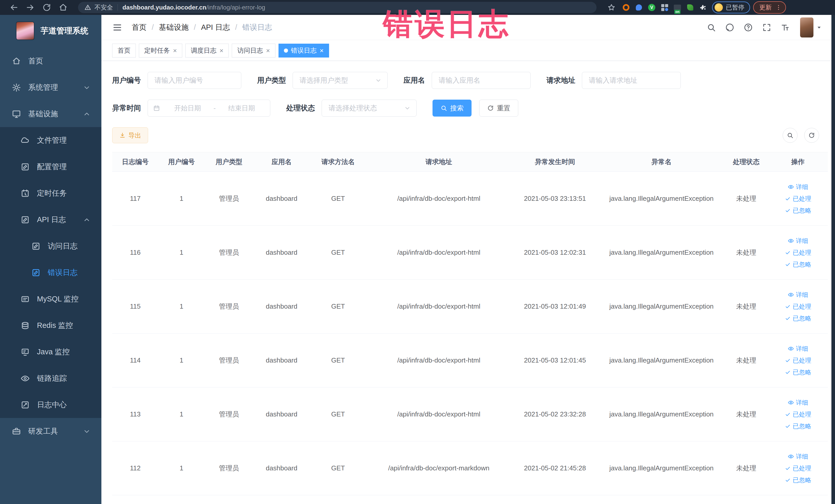 The height and width of the screenshot is (504, 835). I want to click on sidebar-item: 定时任务, so click(51, 193).